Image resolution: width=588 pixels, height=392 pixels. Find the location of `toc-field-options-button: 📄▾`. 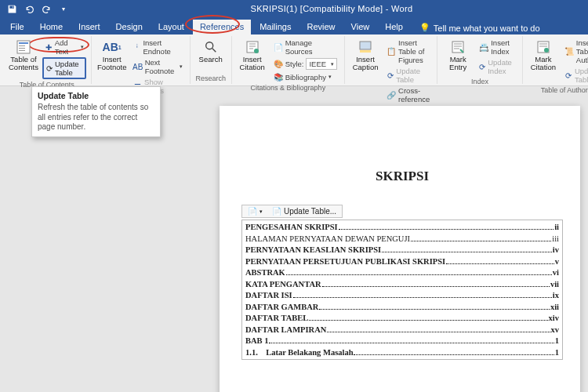

toc-field-options-button: 📄▾ is located at coordinates (256, 212).